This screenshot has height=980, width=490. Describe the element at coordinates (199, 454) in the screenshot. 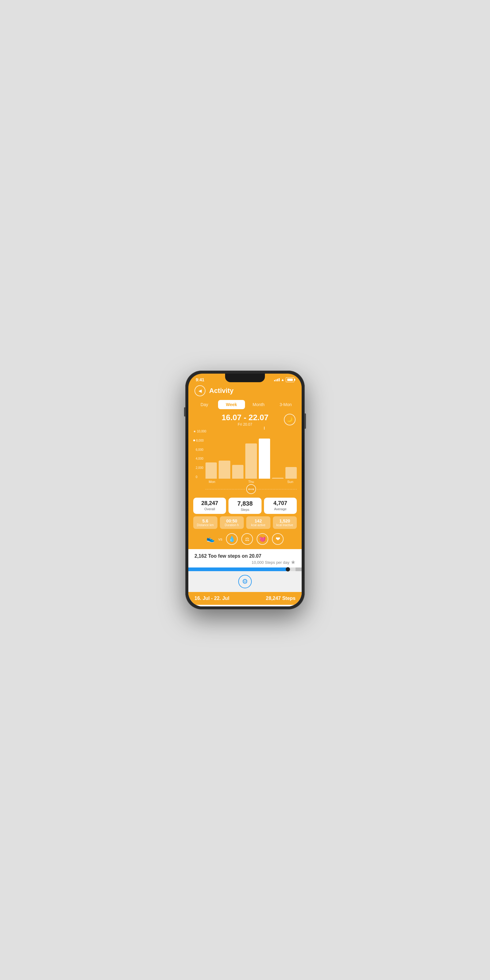

I see `y-axis: ★10,000 8,000 6,000 4,000 2,000 0` at that location.